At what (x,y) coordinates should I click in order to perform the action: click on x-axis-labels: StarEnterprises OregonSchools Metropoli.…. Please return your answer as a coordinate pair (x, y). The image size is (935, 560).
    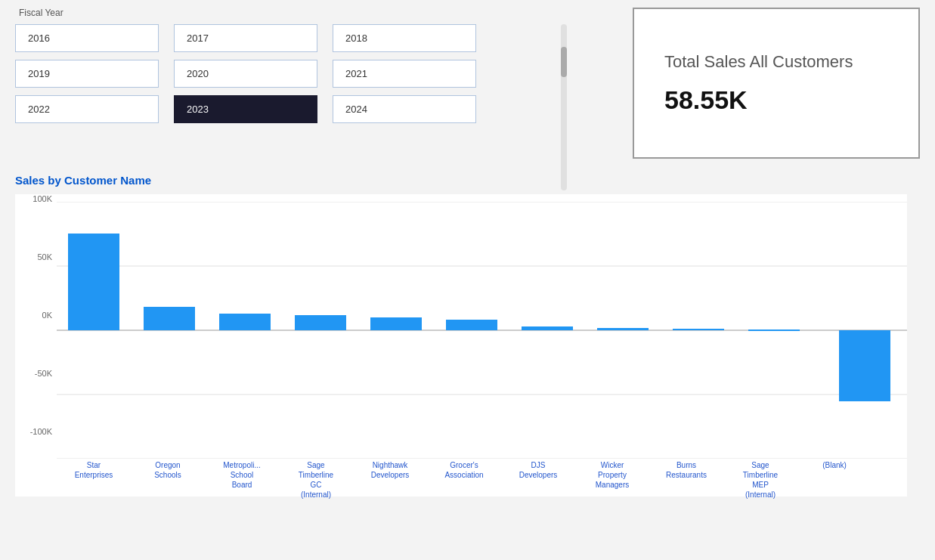
    Looking at the image, I should click on (482, 490).